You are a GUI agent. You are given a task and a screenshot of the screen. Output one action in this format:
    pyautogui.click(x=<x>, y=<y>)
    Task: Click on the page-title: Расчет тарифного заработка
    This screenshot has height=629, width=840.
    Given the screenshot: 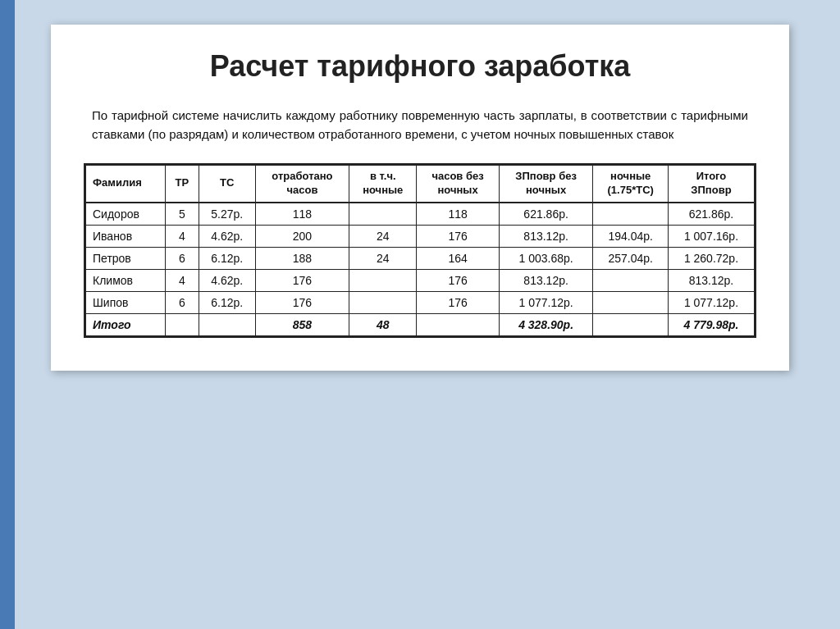 What is the action you would take?
    pyautogui.click(x=420, y=66)
    